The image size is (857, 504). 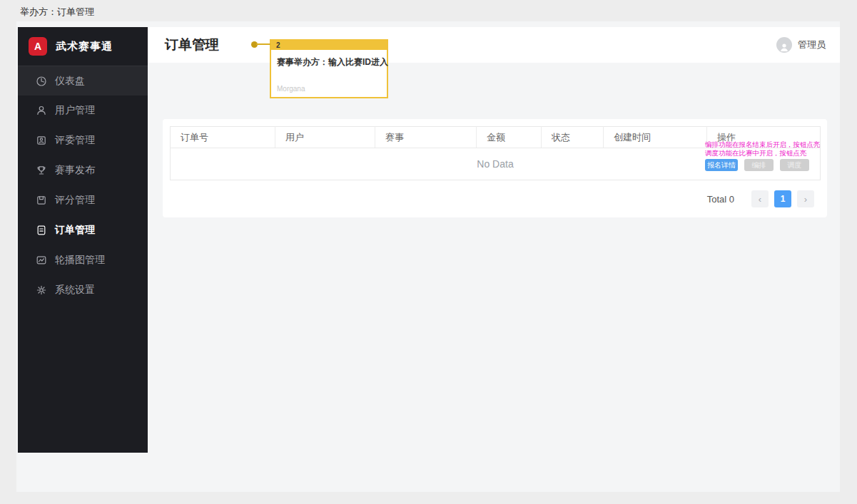 What do you see at coordinates (83, 260) in the screenshot?
I see `sidebar-item-carousel: 轮播图管理` at bounding box center [83, 260].